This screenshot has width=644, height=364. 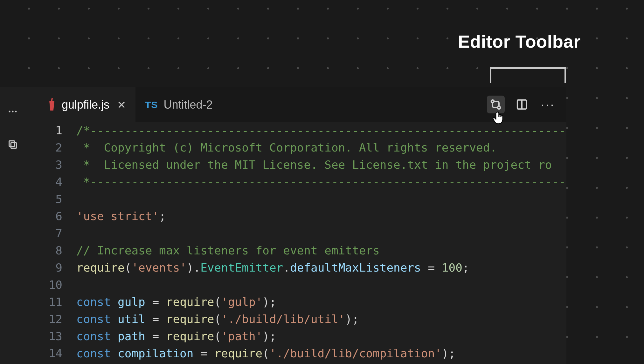 What do you see at coordinates (496, 104) in the screenshot?
I see `compare-changes-icon` at bounding box center [496, 104].